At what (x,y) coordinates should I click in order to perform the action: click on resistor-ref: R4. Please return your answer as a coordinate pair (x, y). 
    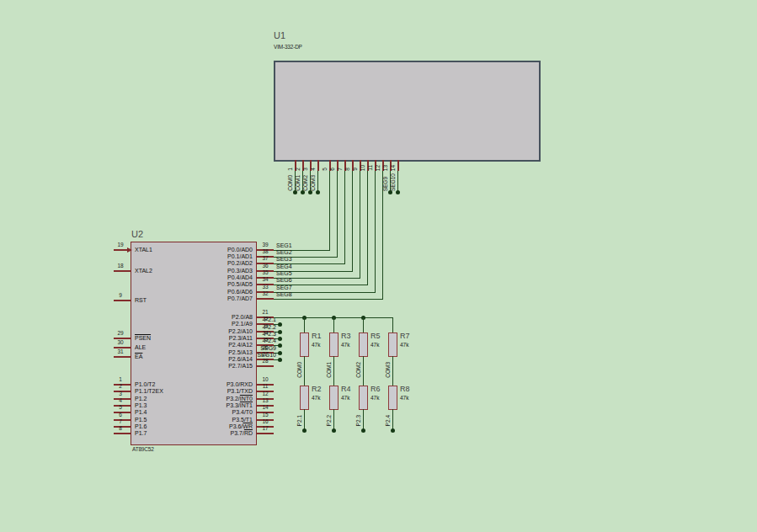
    Looking at the image, I should click on (346, 389).